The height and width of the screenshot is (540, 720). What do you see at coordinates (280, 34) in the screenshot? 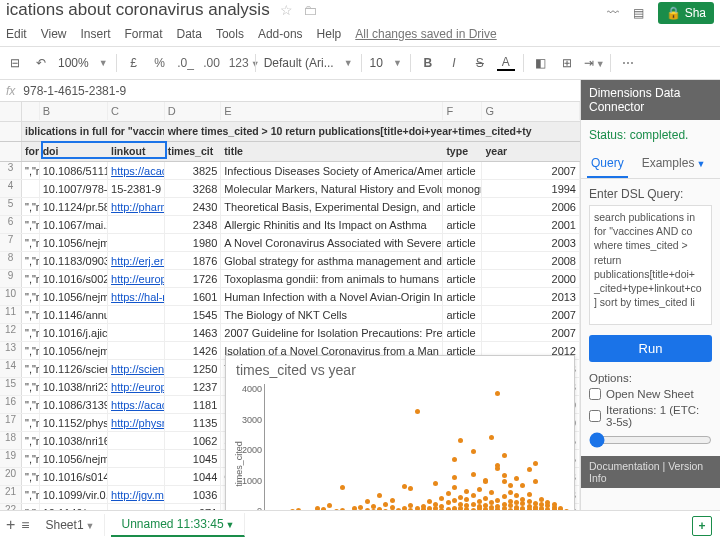
I see `menu-addons: Add-ons` at bounding box center [280, 34].